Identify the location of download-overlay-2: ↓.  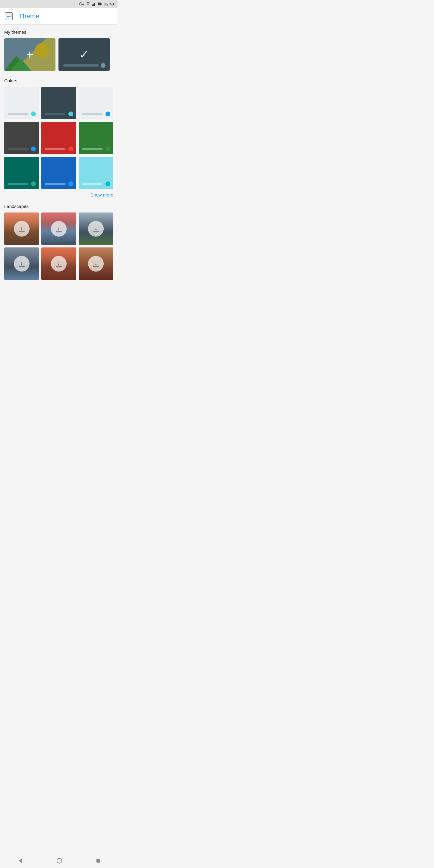
(59, 229).